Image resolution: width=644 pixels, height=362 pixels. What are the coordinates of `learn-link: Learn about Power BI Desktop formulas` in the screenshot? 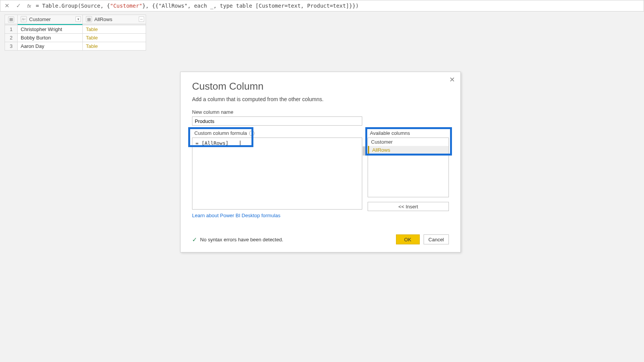 It's located at (277, 215).